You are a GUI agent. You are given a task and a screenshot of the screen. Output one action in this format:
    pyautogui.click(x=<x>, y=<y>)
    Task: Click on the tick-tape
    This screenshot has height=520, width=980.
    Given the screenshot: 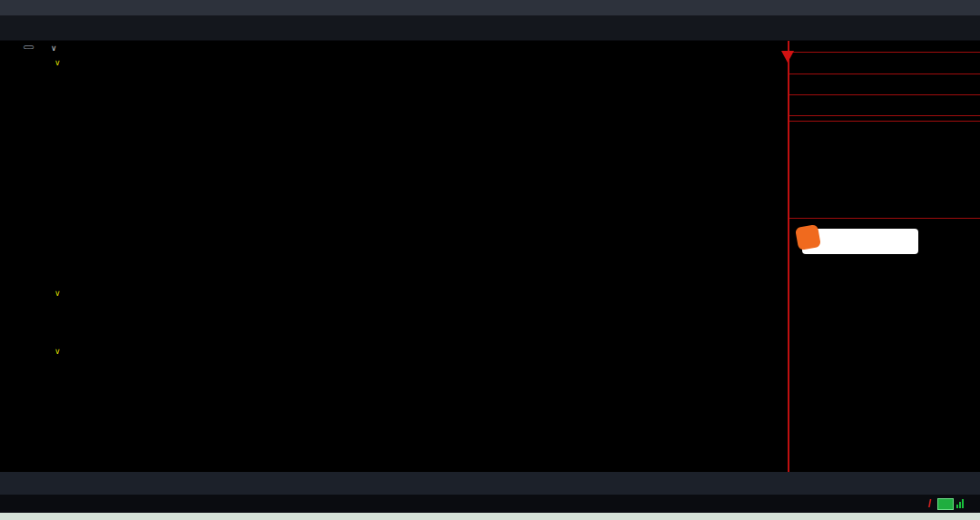 What is the action you would take?
    pyautogui.click(x=885, y=220)
    